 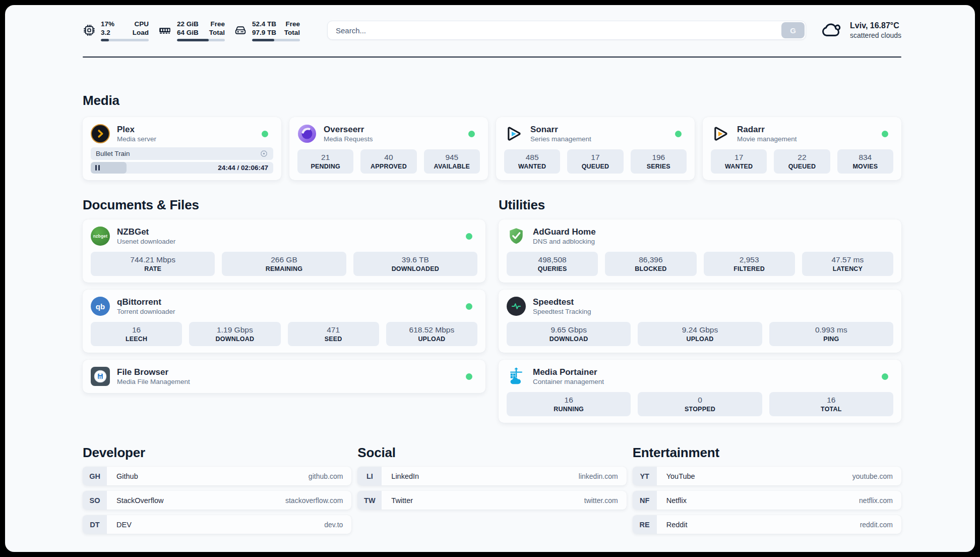 I want to click on section-title-documents: Documents & Files, so click(x=284, y=205).